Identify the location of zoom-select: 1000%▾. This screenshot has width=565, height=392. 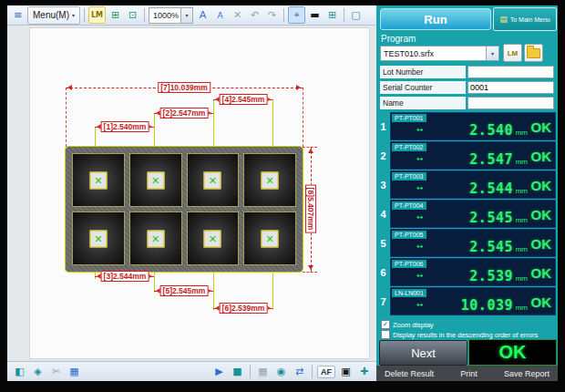
(171, 15).